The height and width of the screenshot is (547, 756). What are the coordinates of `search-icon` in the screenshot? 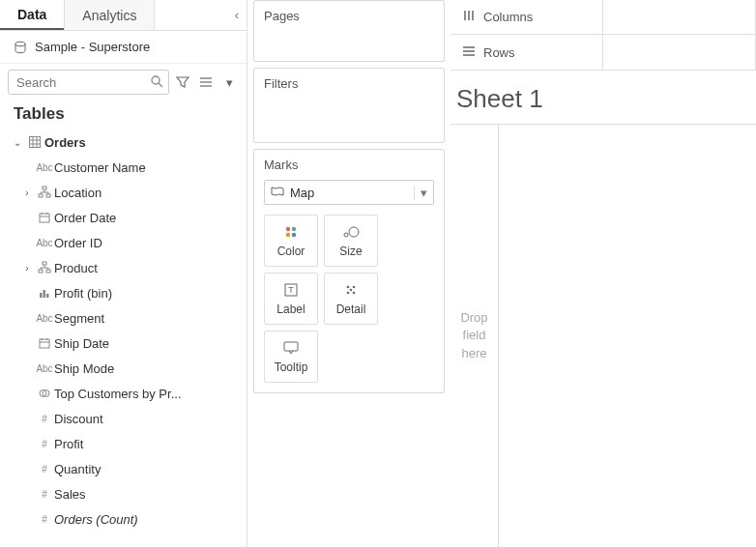 It's located at (157, 83).